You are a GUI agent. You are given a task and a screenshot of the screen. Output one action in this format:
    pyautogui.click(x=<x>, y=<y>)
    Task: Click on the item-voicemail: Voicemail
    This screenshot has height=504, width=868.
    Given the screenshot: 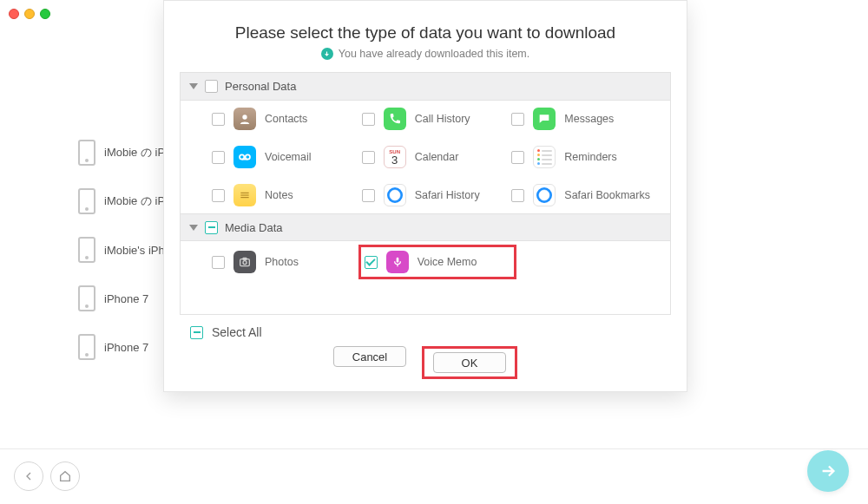 What is the action you would take?
    pyautogui.click(x=286, y=157)
    